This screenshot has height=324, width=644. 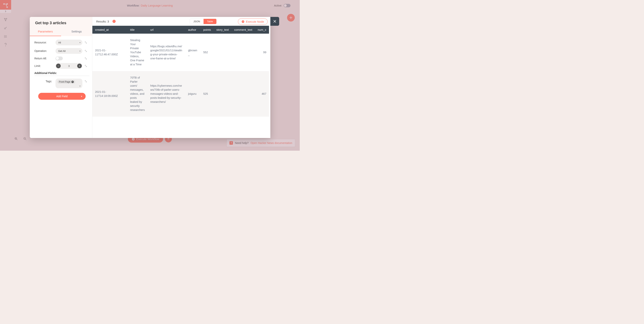 What do you see at coordinates (44, 81) in the screenshot?
I see `tags-label: Tags:` at bounding box center [44, 81].